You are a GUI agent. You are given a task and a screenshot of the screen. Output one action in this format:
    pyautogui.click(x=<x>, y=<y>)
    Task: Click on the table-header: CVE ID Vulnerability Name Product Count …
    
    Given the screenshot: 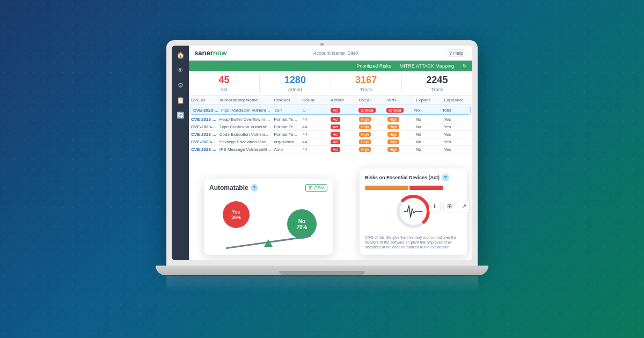 What is the action you would take?
    pyautogui.click(x=331, y=100)
    